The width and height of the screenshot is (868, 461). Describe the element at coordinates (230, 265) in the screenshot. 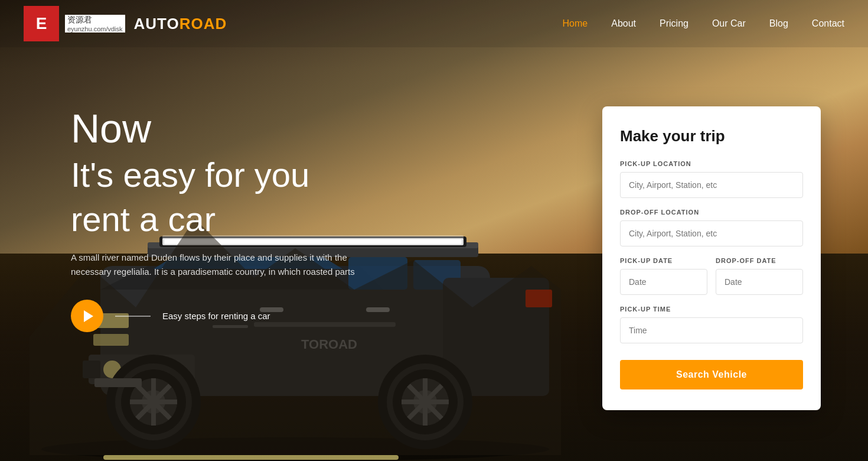

I see `hero-subtitle: A small river named Duden flows by their…` at that location.